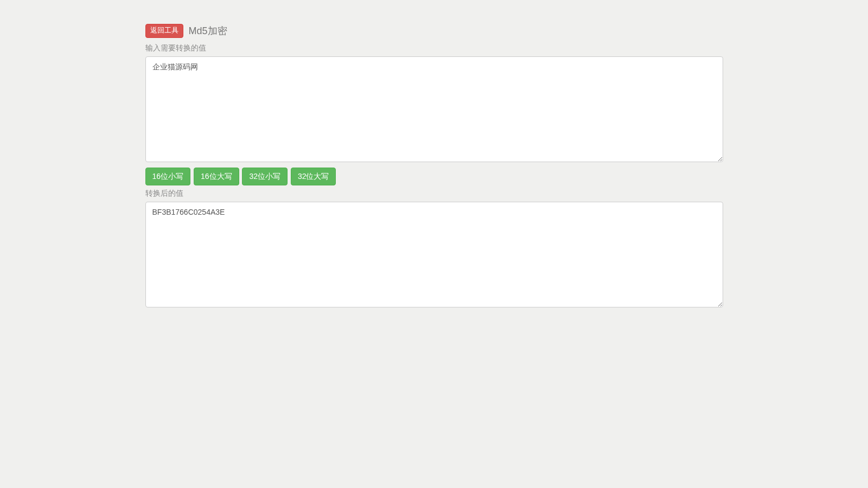  What do you see at coordinates (216, 177) in the screenshot?
I see `btn-16-upper: 16位大写` at bounding box center [216, 177].